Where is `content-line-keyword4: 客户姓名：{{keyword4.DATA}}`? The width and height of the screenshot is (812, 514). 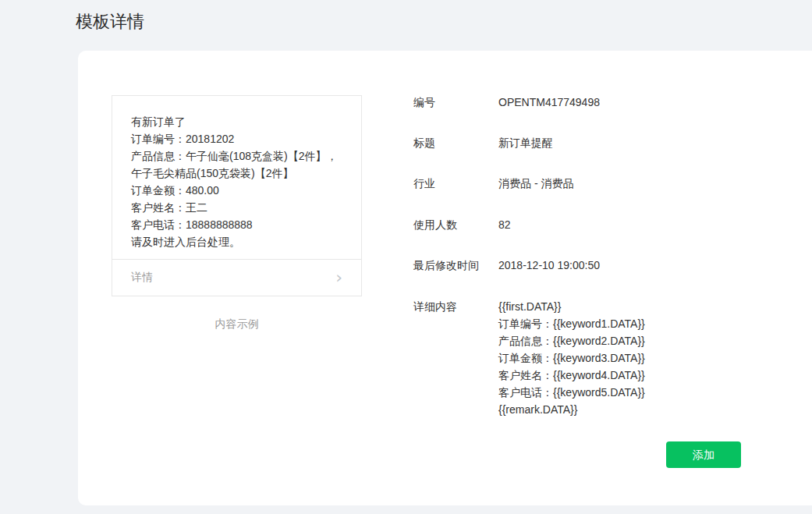
content-line-keyword4: 客户姓名：{{keyword4.DATA}} is located at coordinates (572, 375).